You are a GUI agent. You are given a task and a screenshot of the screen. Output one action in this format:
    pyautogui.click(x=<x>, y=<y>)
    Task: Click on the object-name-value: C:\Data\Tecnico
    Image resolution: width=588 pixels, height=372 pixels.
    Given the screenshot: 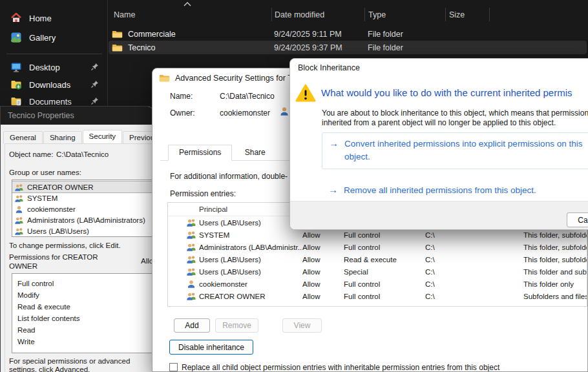 What is the action you would take?
    pyautogui.click(x=83, y=154)
    